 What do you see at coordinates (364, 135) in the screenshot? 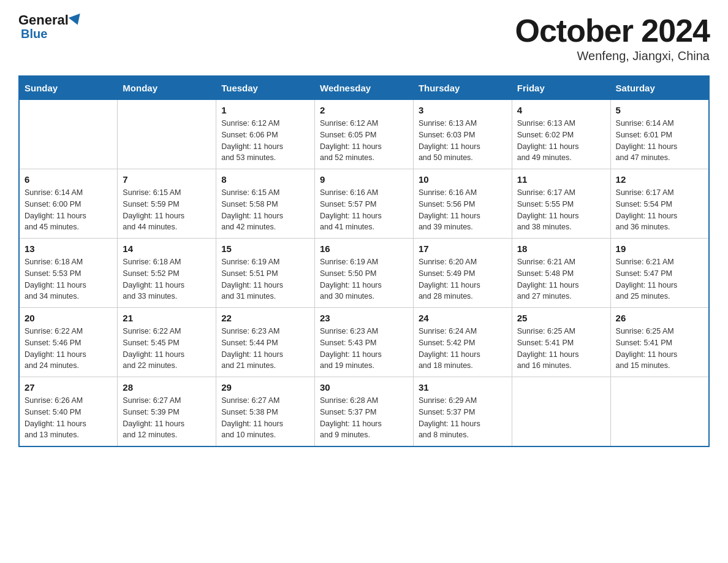
I see `calendar-week-row: 1Sunrise: 6:12 AMSunset: 6:06 PMDaylight…` at bounding box center [364, 135].